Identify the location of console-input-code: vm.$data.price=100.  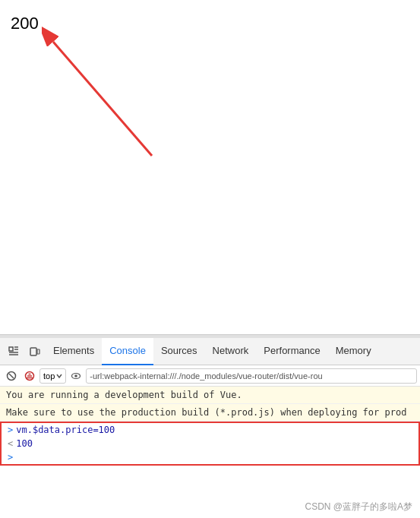
(65, 430).